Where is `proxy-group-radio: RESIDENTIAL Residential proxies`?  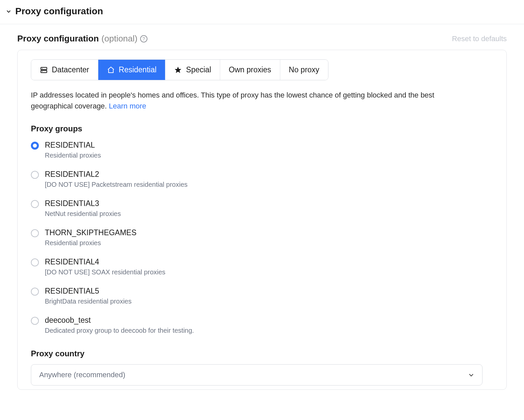
proxy-group-radio: RESIDENTIAL Residential proxies is located at coordinates (262, 150).